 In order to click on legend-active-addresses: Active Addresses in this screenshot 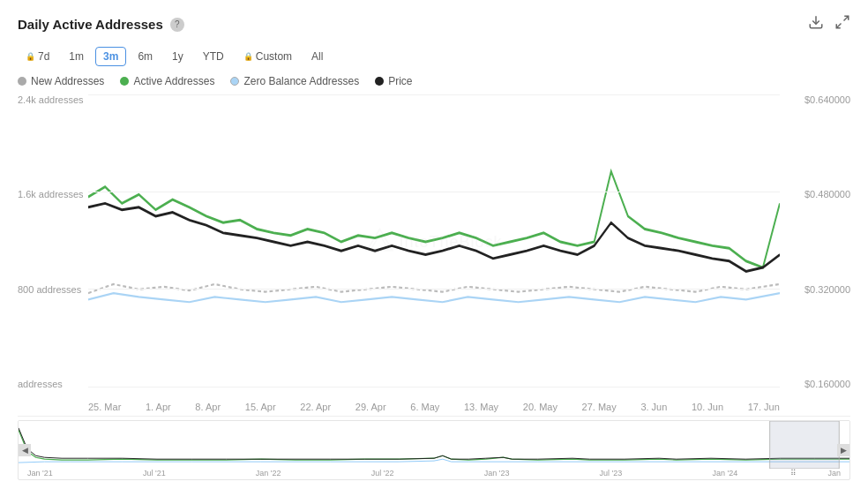, I will do `click(168, 81)`.